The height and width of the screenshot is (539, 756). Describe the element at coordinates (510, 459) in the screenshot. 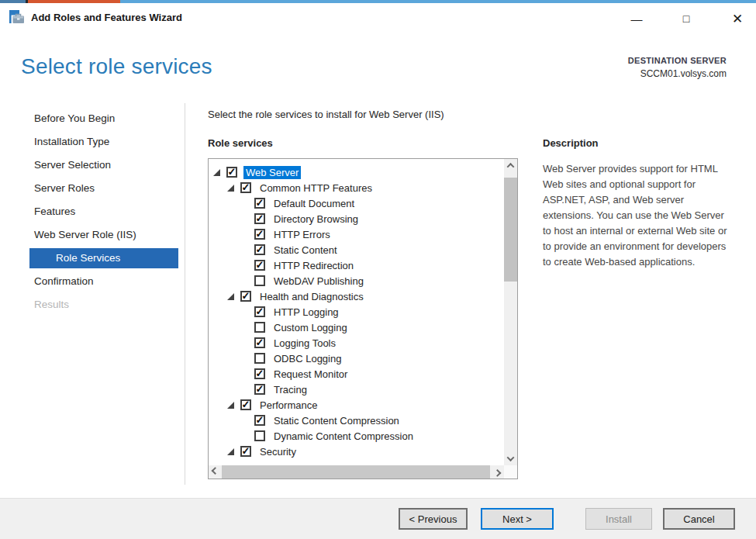

I see `scroll-down-button` at that location.